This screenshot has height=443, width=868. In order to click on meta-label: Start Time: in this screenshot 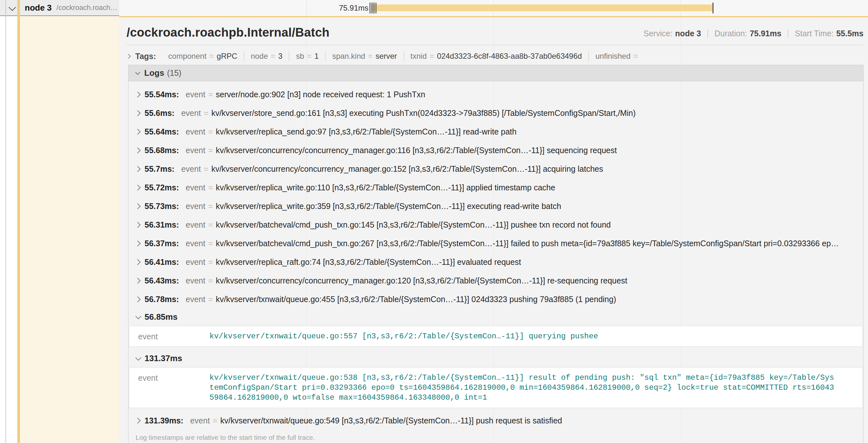, I will do `click(814, 34)`.